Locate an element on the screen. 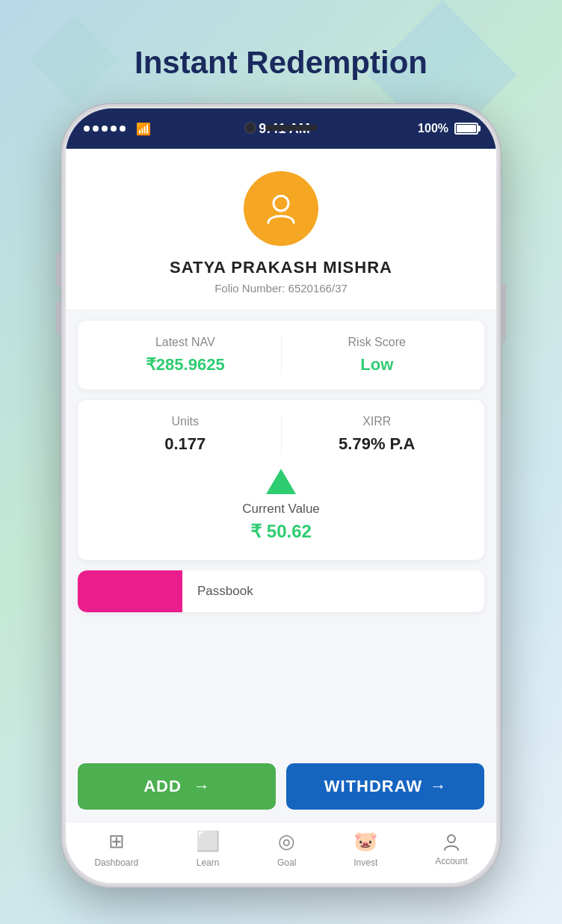 Image resolution: width=562 pixels, height=924 pixels. units-row: Units 0.177 XIRR 5.79% P.A is located at coordinates (281, 427).